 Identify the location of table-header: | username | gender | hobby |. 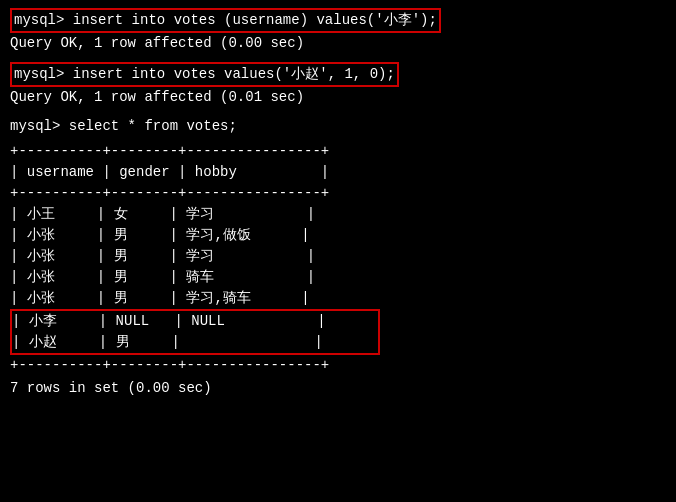
(338, 172).